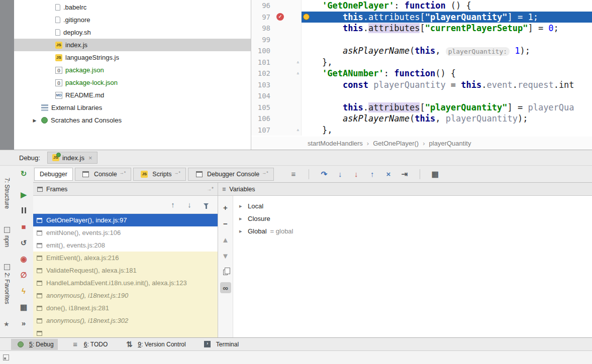  Describe the element at coordinates (422, 96) in the screenshot. I see `code-line: 104` at that location.